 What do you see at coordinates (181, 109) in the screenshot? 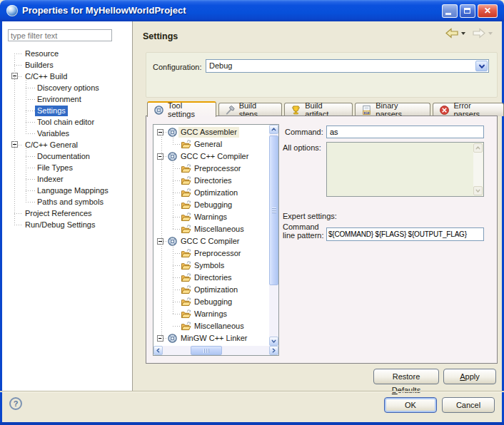
I see `tab-tool-settings: Tool settings` at bounding box center [181, 109].